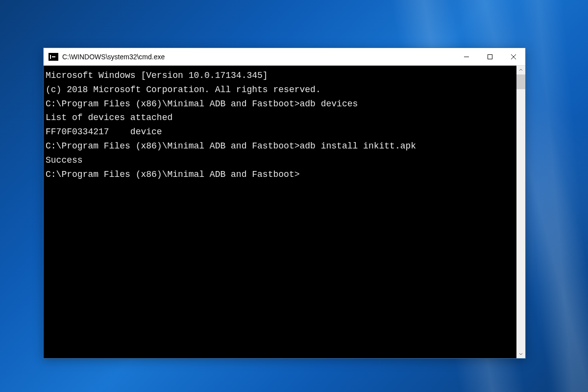  What do you see at coordinates (490, 57) in the screenshot?
I see `maximize-icon` at bounding box center [490, 57].